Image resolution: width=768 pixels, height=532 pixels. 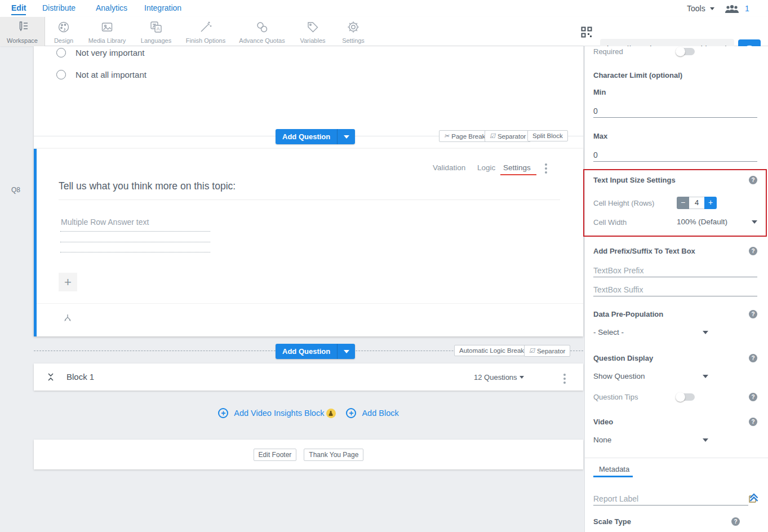 What do you see at coordinates (645, 251) in the screenshot?
I see `prefix-suffix-heading: Add Prefix/Suffix To Text Box` at bounding box center [645, 251].